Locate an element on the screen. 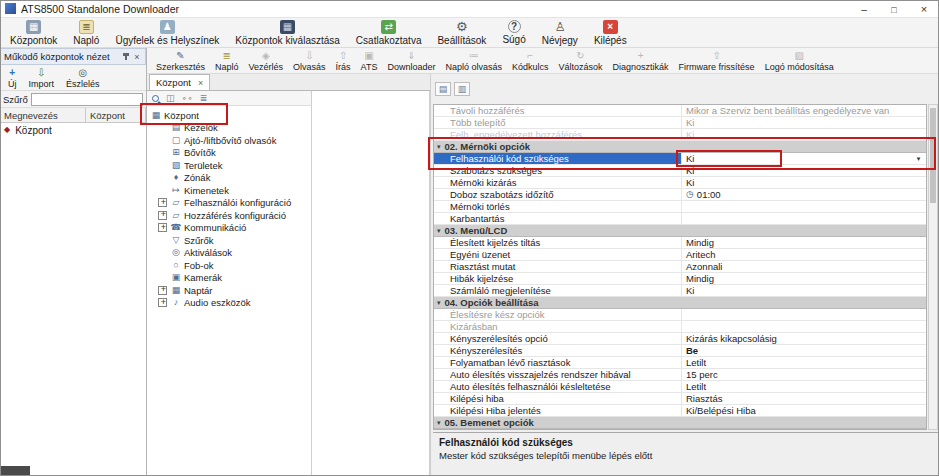 Image resolution: width=939 pixels, height=476 pixels. nodes-view-icon is located at coordinates (188, 98).